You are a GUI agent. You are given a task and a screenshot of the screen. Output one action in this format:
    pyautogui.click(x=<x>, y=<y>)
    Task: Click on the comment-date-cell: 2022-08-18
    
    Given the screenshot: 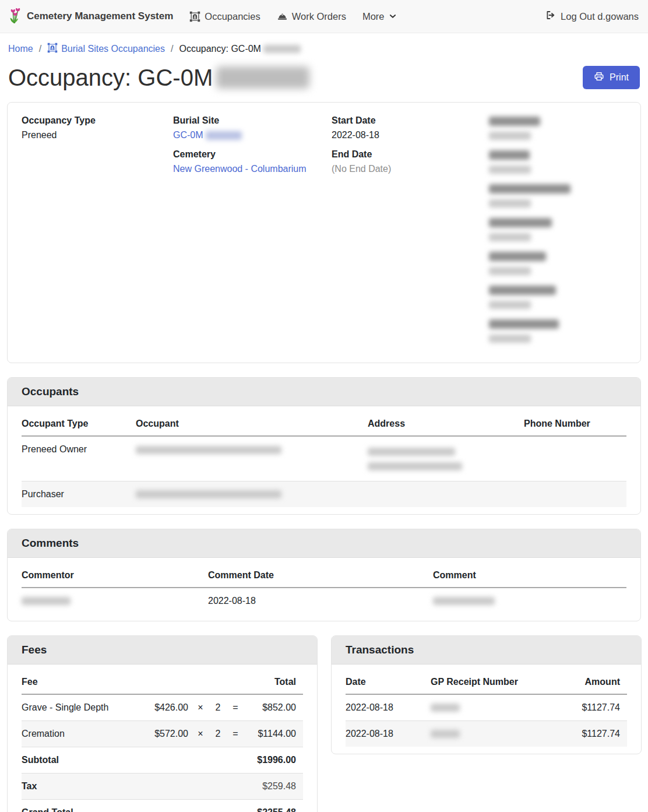 What is the action you would take?
    pyautogui.click(x=321, y=600)
    